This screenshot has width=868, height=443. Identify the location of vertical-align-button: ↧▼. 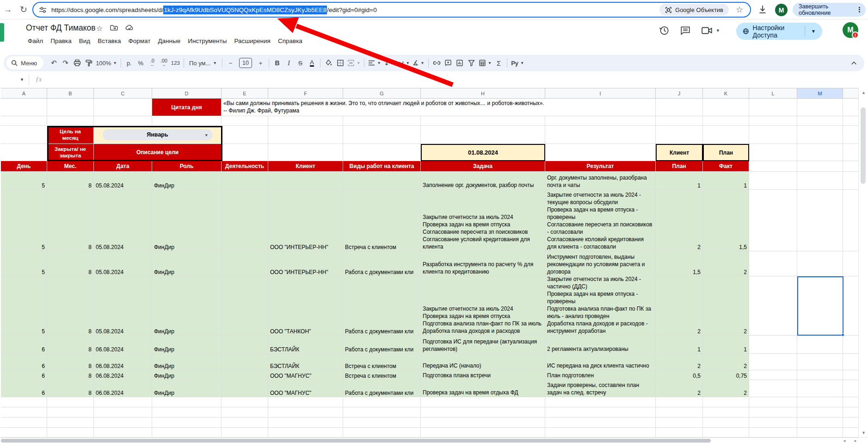
(389, 63).